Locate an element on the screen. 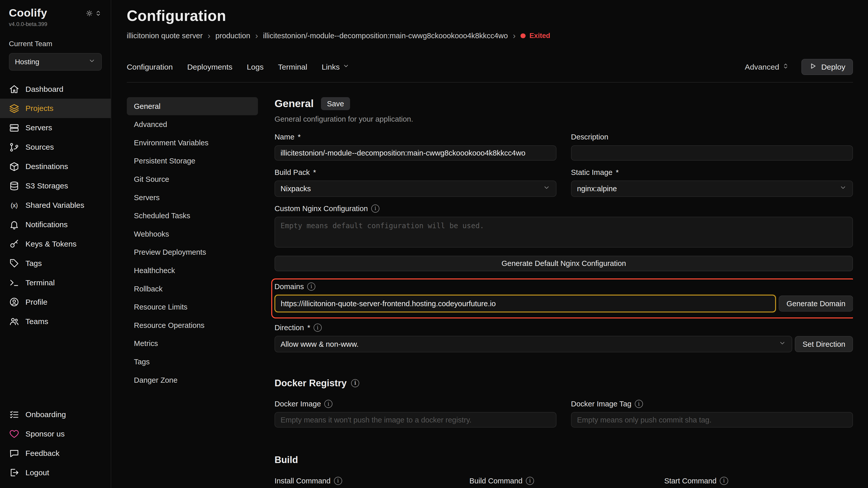 The width and height of the screenshot is (868, 488). sidebar-item-destinations: Destinations is located at coordinates (55, 166).